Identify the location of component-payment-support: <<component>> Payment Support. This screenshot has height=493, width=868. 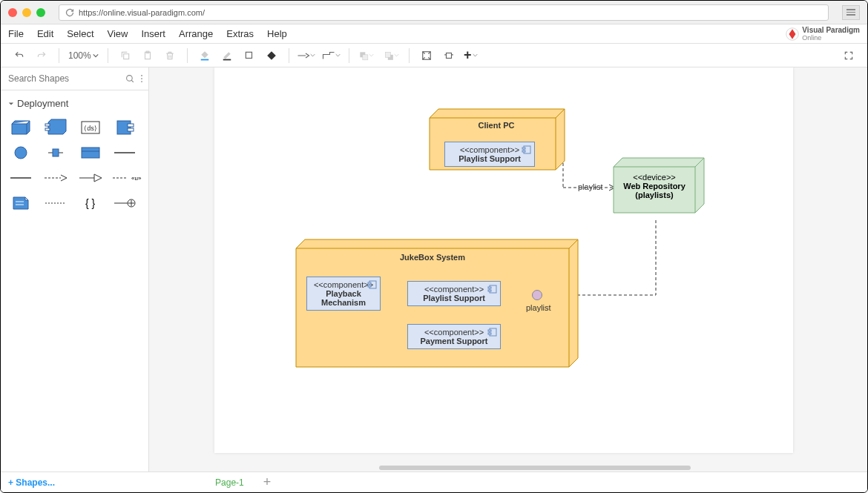
(454, 337).